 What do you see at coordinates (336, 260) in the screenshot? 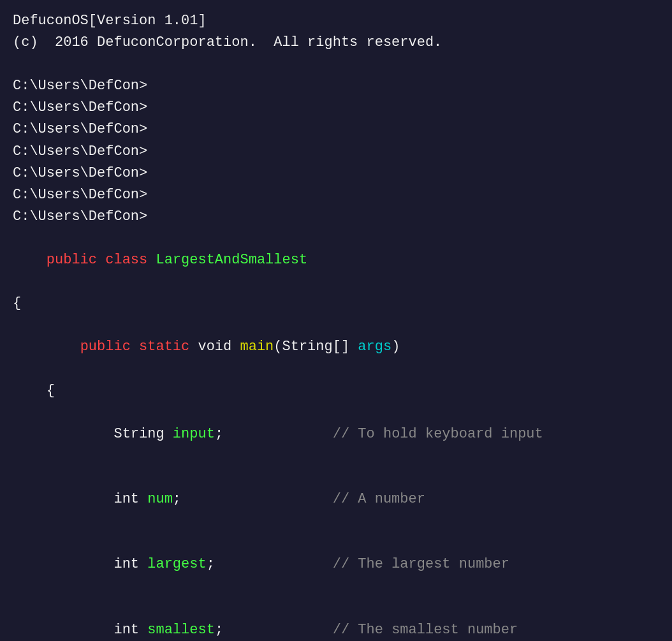
I see `class-declaration: public class LargestAndSmallest` at bounding box center [336, 260].